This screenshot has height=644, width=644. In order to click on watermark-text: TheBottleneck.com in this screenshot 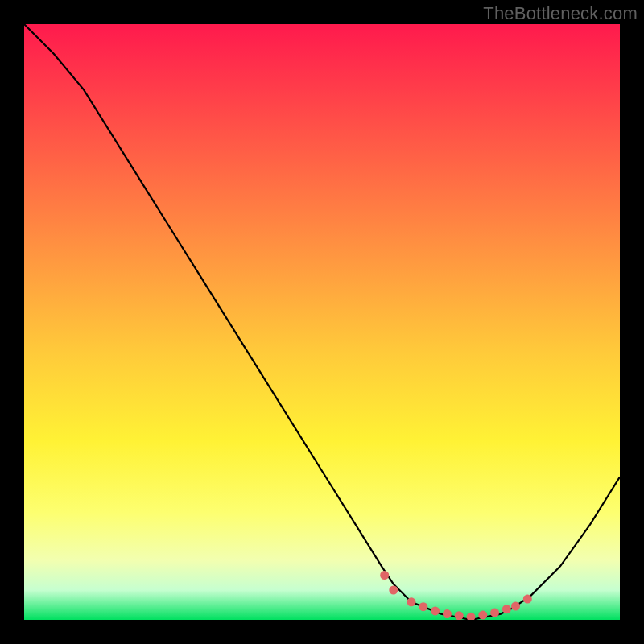, I will do `click(560, 14)`.